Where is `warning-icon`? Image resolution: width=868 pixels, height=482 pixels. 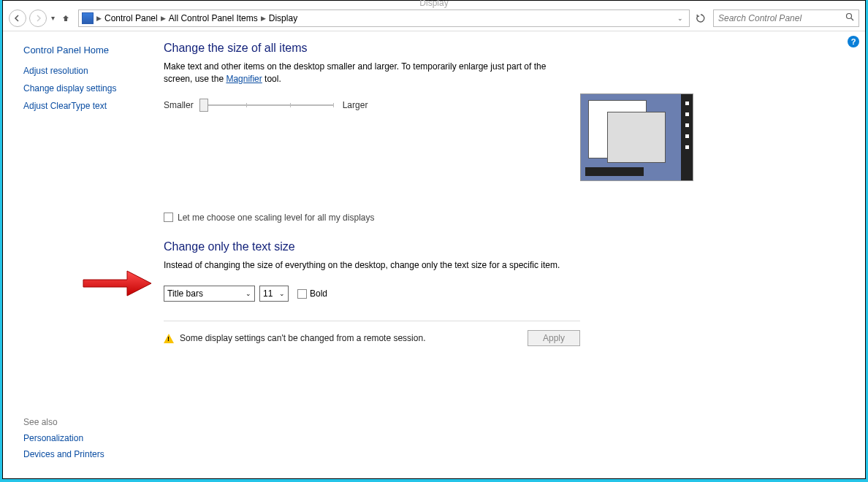 warning-icon is located at coordinates (169, 339).